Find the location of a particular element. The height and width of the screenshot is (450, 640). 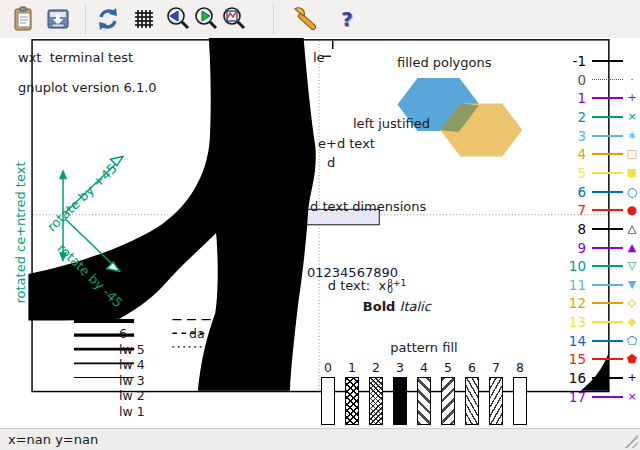

resize-grip is located at coordinates (630, 440).